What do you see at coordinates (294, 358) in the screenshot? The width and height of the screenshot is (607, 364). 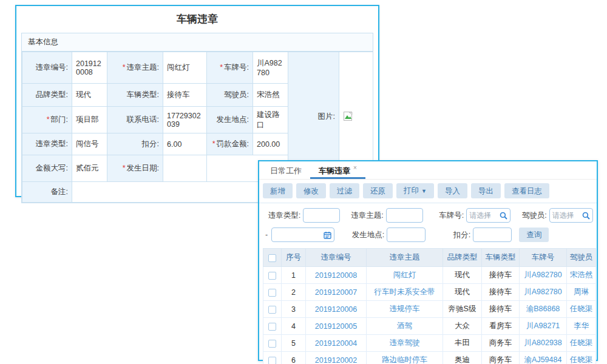 I see `cell-seq: 6` at bounding box center [294, 358].